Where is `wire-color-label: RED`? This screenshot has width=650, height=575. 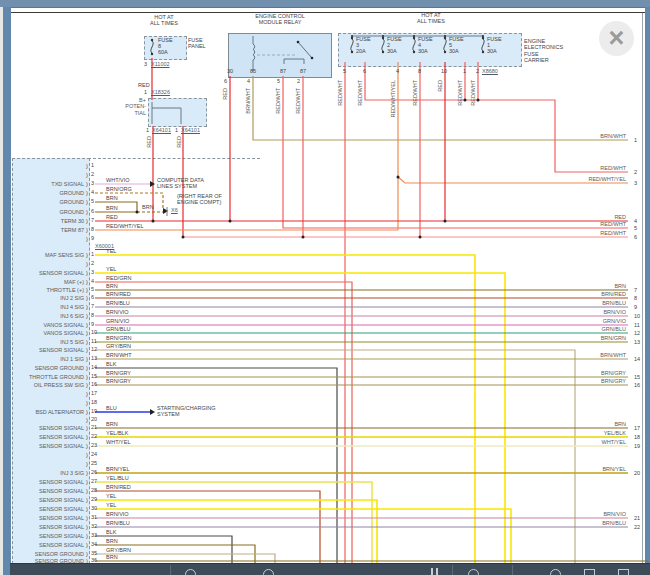
wire-color-label: RED is located at coordinates (144, 85).